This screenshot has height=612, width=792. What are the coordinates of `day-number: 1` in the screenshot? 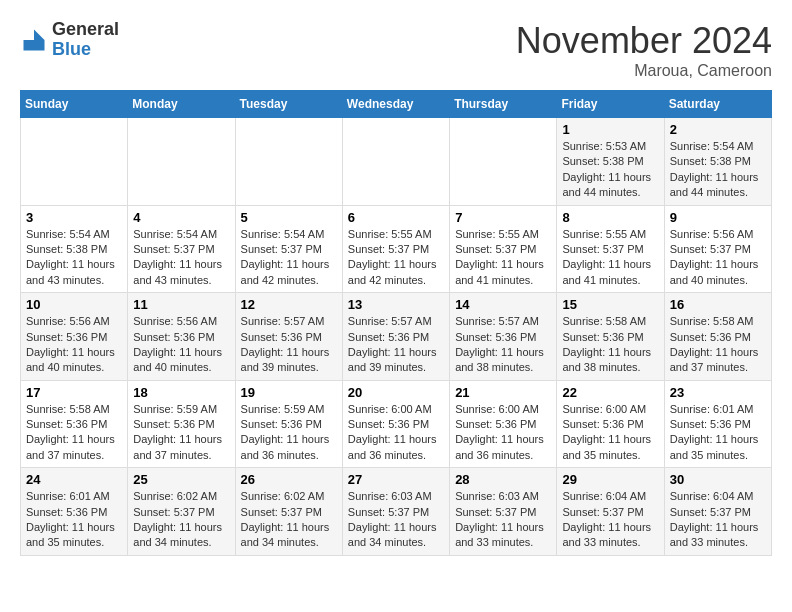 It's located at (610, 130).